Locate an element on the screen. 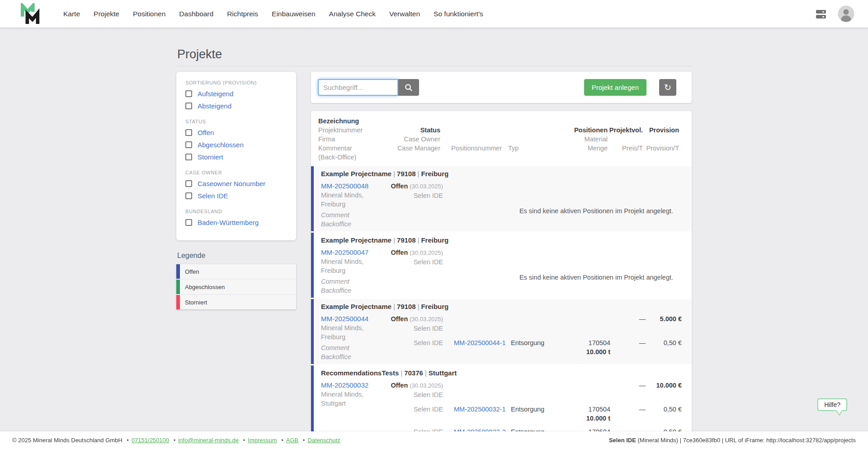  nav-item-karte: Karte is located at coordinates (71, 14).